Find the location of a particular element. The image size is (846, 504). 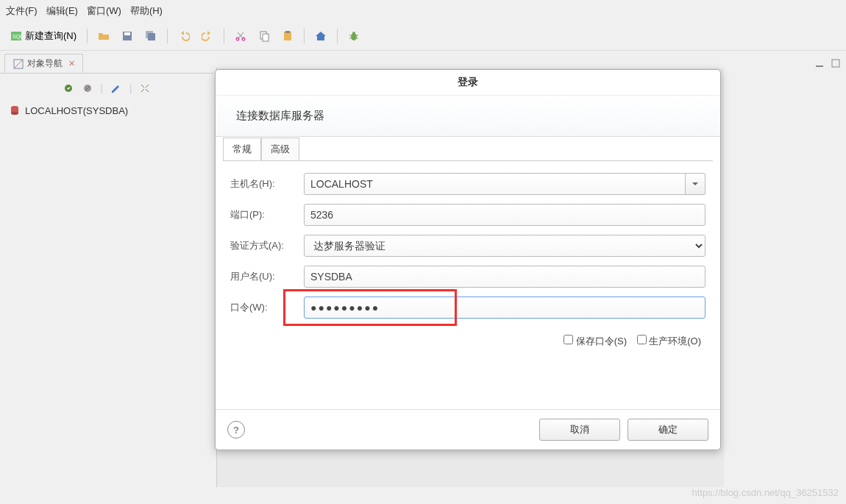

bug-icon is located at coordinates (354, 36).